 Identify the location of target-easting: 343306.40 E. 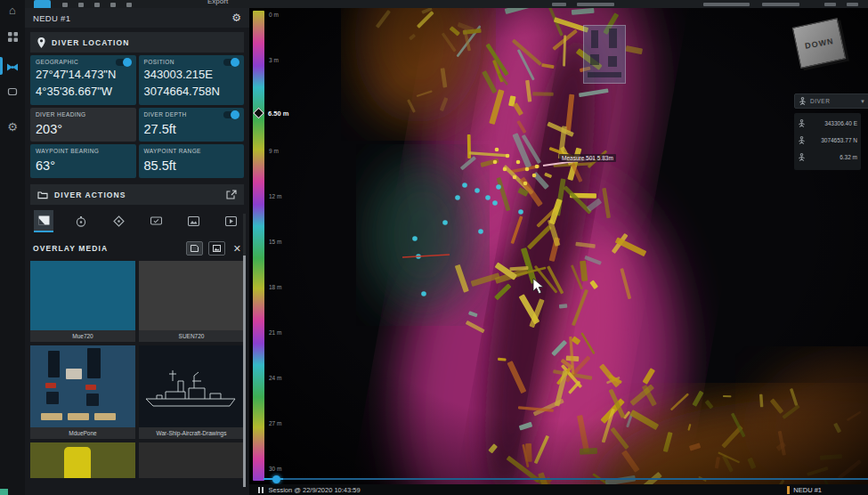
(840, 123).